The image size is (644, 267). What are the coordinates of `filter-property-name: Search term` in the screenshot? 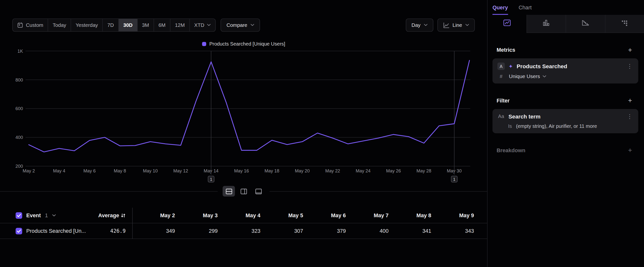 It's located at (566, 116).